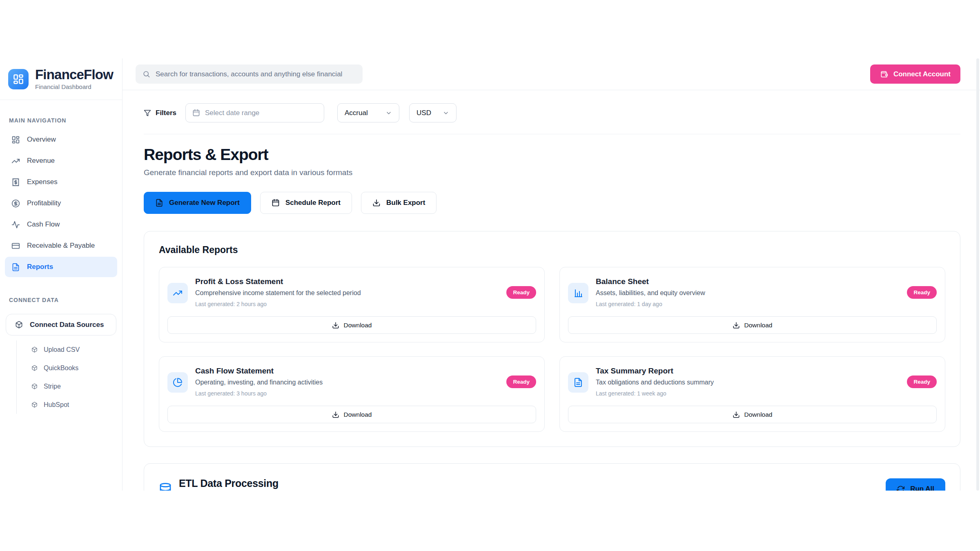 Image resolution: width=980 pixels, height=551 pixels. Describe the element at coordinates (751, 393) in the screenshot. I see `report-last-generated: Last generated: 1 week ago` at that location.